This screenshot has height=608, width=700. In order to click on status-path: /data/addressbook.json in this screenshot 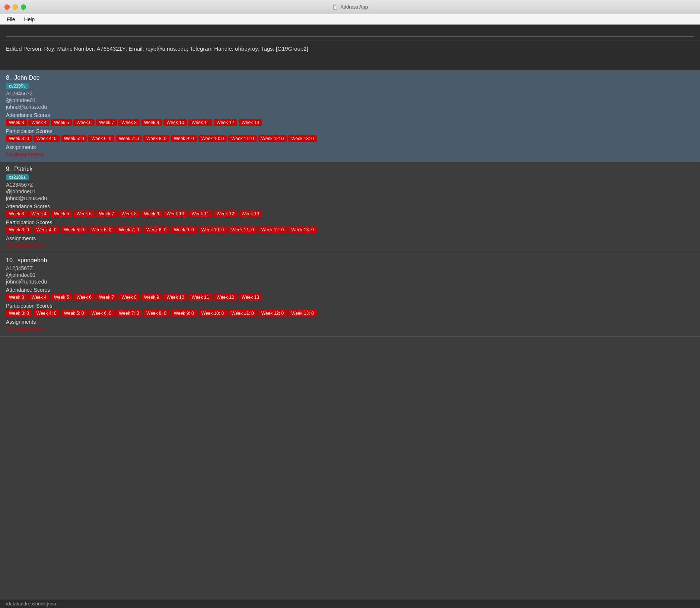, I will do `click(31, 604)`.